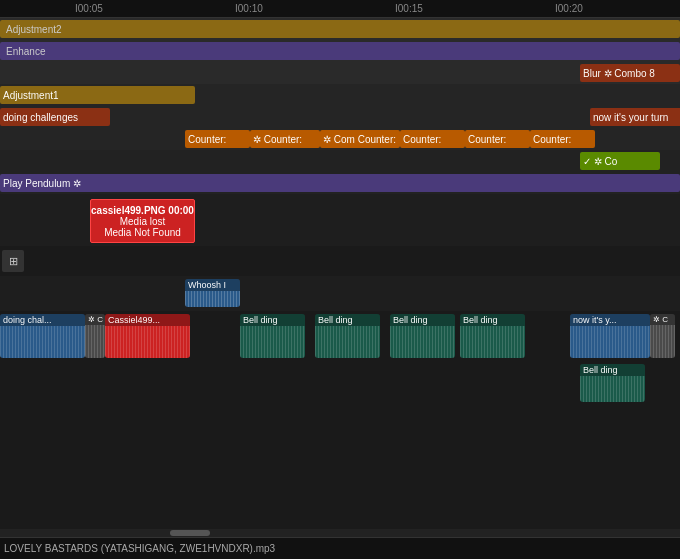  I want to click on audio-clip-now: now it's y..., so click(610, 336).